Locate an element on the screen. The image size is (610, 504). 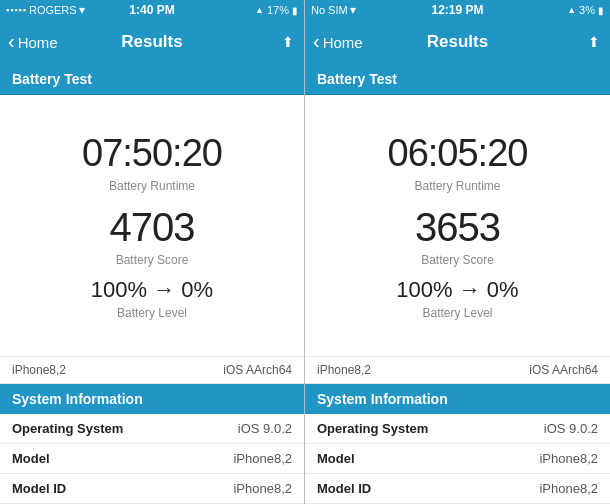
runtime-value: 07:50:20 is located at coordinates (152, 154).